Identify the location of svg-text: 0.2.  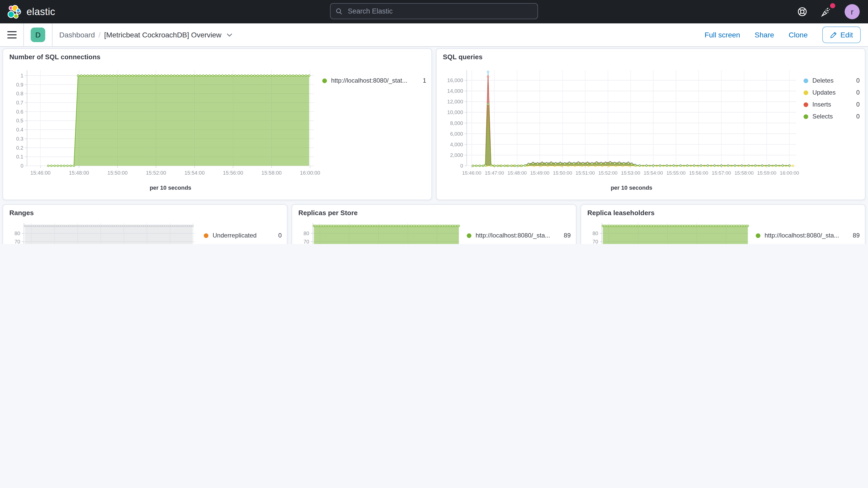
(20, 148).